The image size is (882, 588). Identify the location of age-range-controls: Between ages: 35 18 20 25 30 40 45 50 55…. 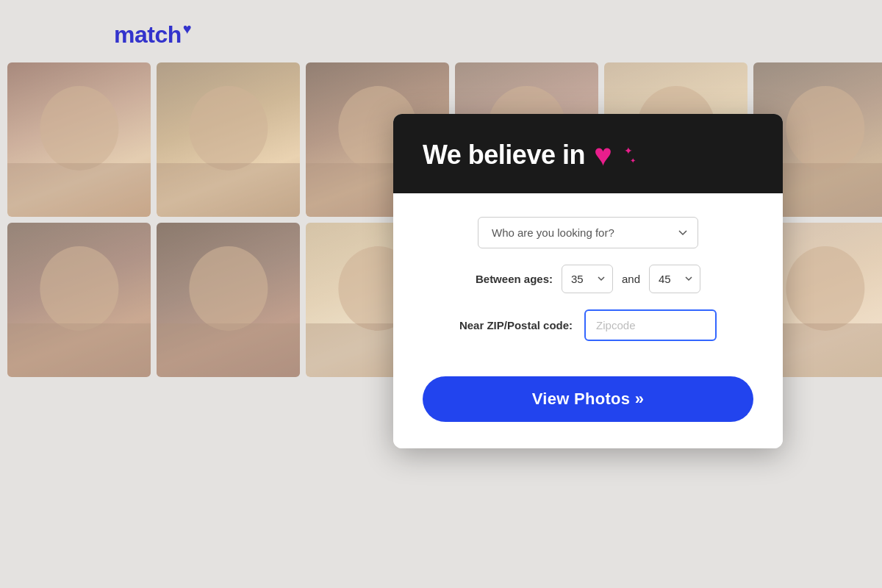
(588, 279).